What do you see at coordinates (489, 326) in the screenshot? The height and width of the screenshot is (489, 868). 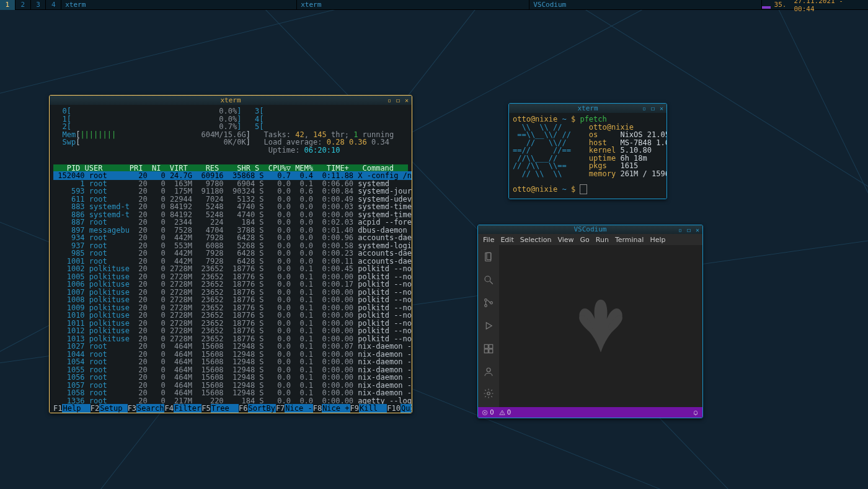 I see `activity-bar` at bounding box center [489, 326].